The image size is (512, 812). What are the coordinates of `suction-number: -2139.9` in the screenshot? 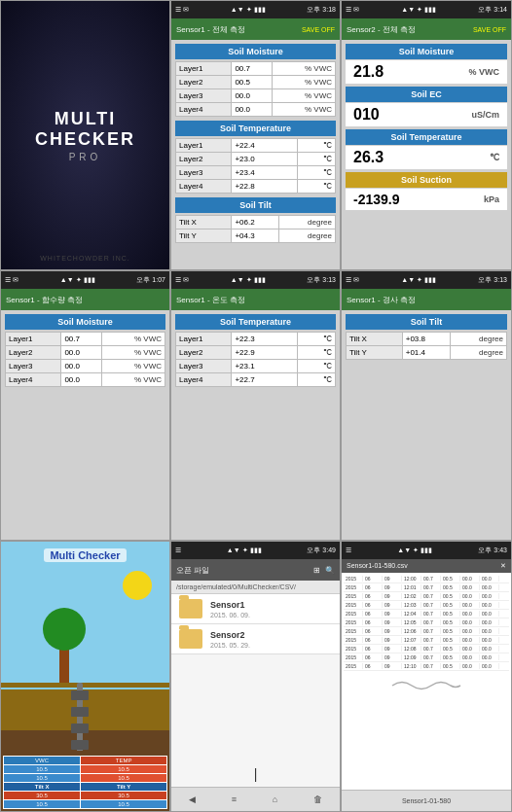 It's located at (376, 199).